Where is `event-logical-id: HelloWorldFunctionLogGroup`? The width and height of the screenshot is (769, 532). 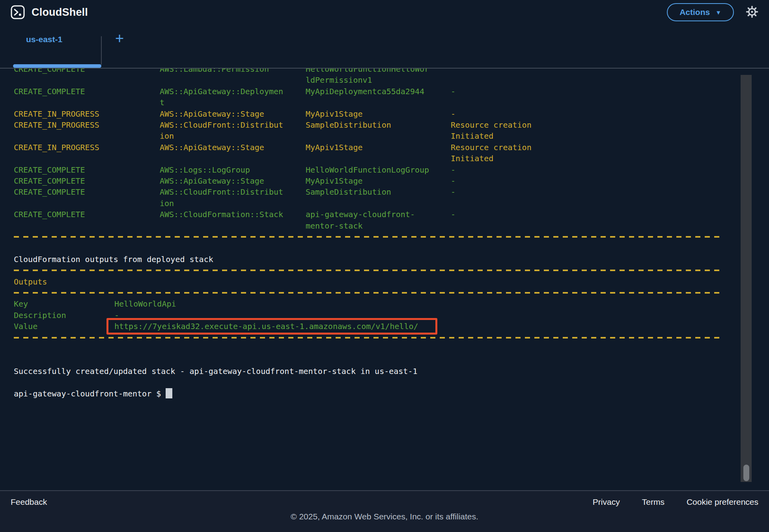 event-logical-id: HelloWorldFunctionLogGroup is located at coordinates (378, 170).